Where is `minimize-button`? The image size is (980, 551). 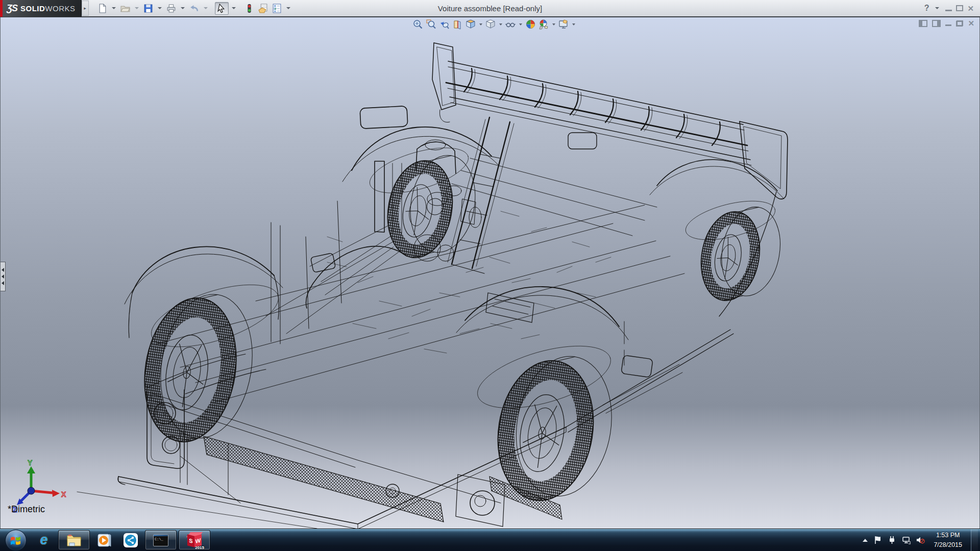 minimize-button is located at coordinates (948, 10).